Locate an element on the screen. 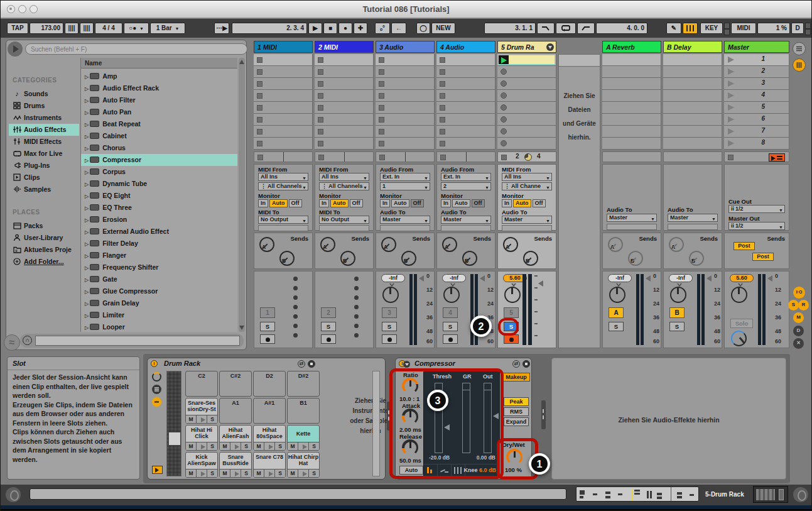 The height and width of the screenshot is (511, 812). tap-tempo-button: TAP is located at coordinates (18, 28).